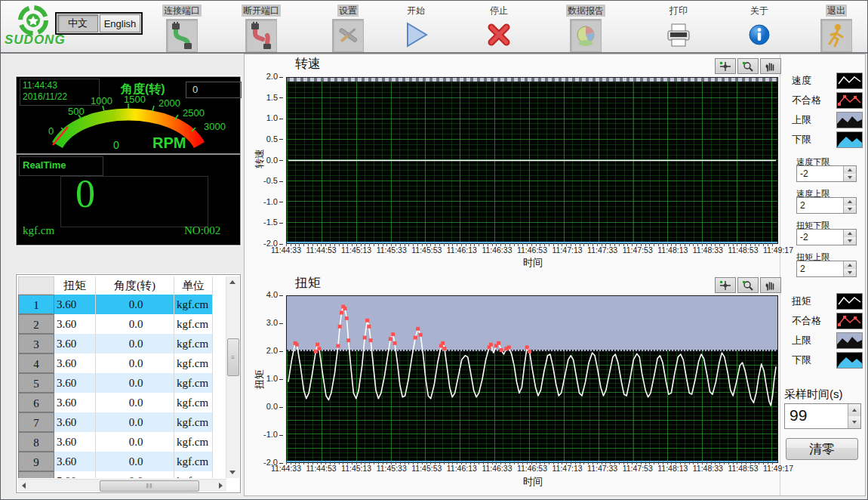 The width and height of the screenshot is (868, 500). I want to click on print-button: 打印, so click(679, 27).